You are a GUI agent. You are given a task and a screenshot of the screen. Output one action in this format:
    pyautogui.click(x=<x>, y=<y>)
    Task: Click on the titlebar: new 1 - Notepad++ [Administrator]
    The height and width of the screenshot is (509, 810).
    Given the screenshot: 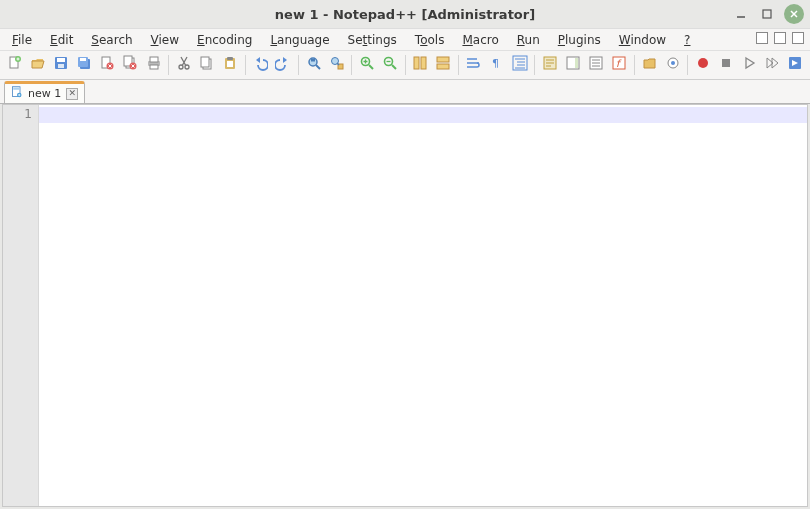 What is the action you would take?
    pyautogui.click(x=405, y=14)
    